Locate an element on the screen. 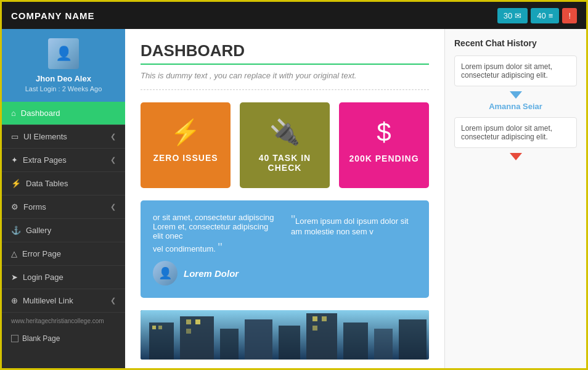 The width and height of the screenshot is (588, 370). ui-elements-icon: ▭ is located at coordinates (15, 137).